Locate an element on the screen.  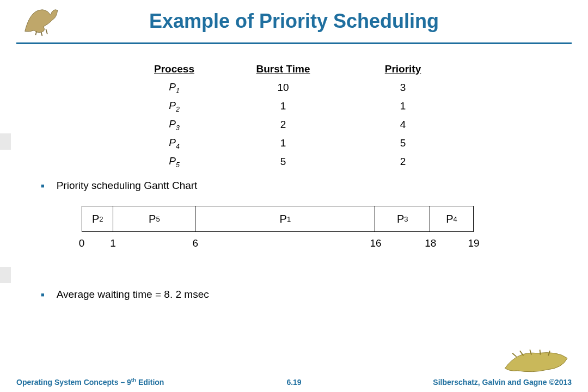
bullet-avg-wait: ■ Average waiting time = 8. 2 msec is located at coordinates (125, 295).